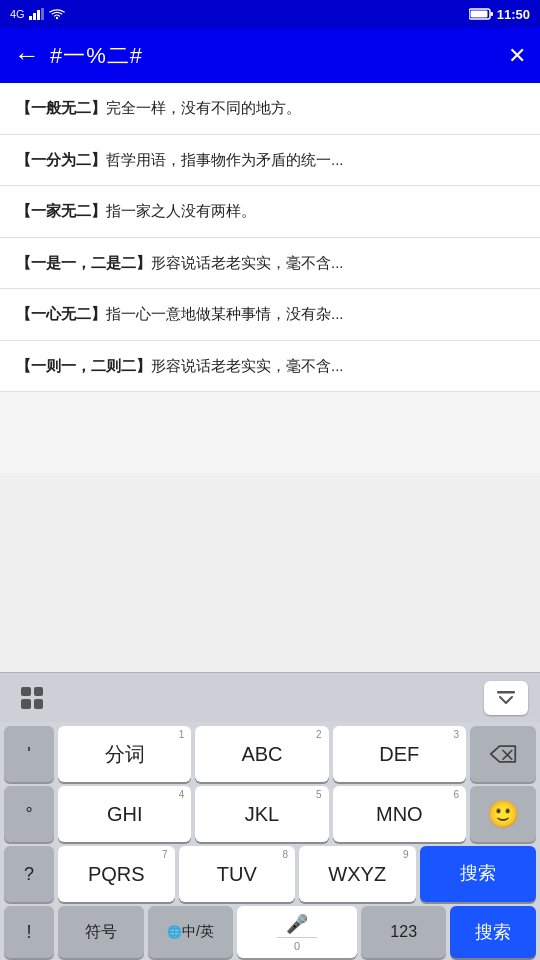 This screenshot has height=960, width=540. I want to click on key-row-3: ? 7 PQRS 8 TUV 9 WXYZ 搜索, so click(270, 874).